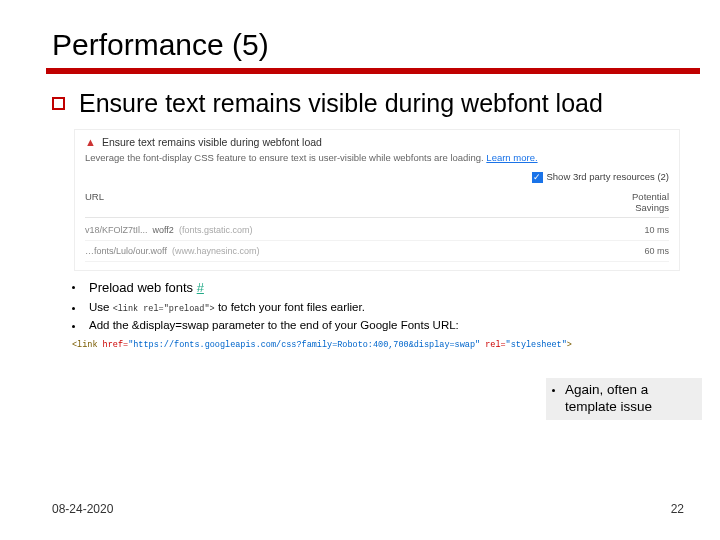 This screenshot has width=720, height=540. What do you see at coordinates (376, 288) in the screenshot?
I see `list-item: Preload web fonts #` at bounding box center [376, 288].